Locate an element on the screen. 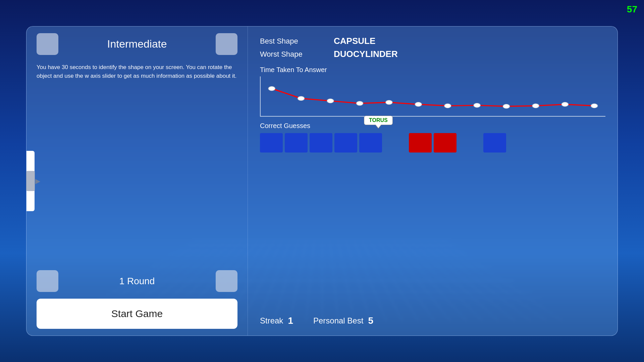 This screenshot has height=362, width=644. best-shape-value: CAPSULE is located at coordinates (355, 41).